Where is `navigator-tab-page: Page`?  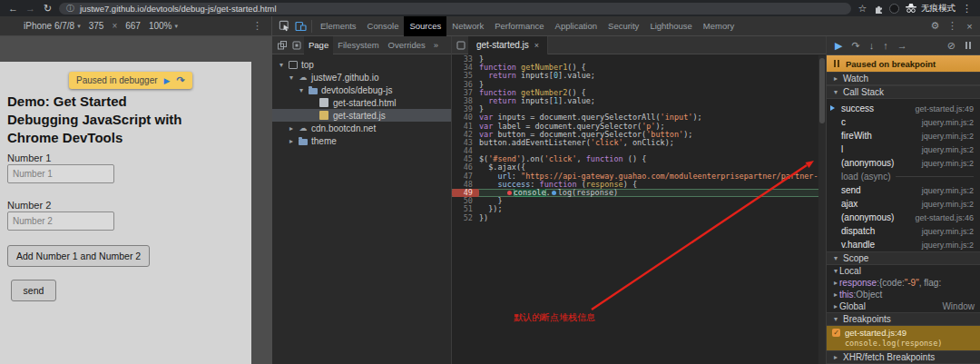
navigator-tab-page: Page is located at coordinates (318, 45).